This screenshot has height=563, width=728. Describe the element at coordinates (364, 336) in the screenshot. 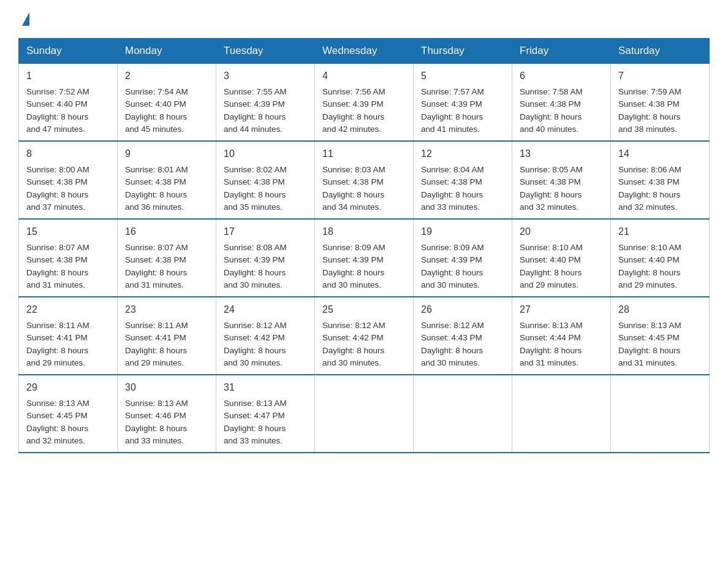

I see `day-cell-25: 25Sunrise: 8:12 AMSunset: 4:42 PMDayligh…` at that location.